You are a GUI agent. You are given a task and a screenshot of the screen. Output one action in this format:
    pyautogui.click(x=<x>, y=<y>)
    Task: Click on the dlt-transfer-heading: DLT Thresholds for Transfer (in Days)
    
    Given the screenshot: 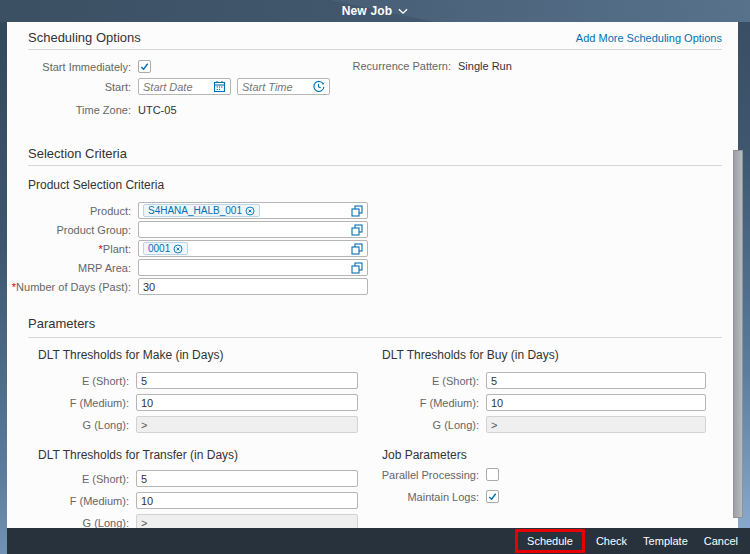 What is the action you would take?
    pyautogui.click(x=138, y=455)
    